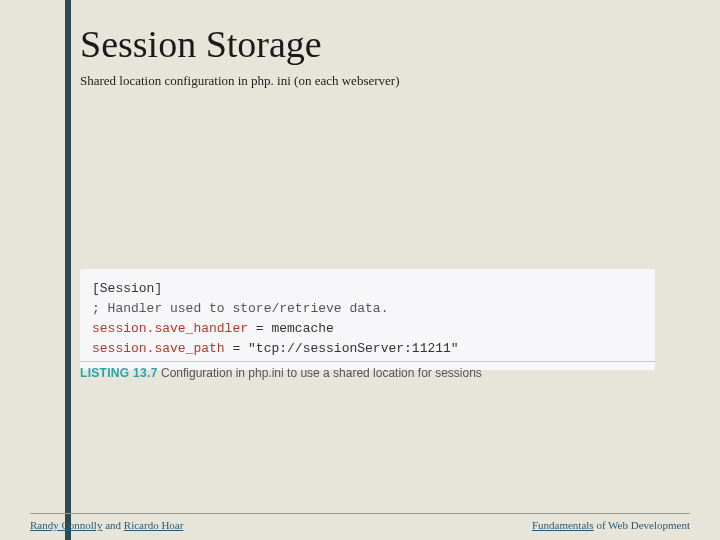  What do you see at coordinates (112, 525) in the screenshot?
I see `footer-and: and` at bounding box center [112, 525].